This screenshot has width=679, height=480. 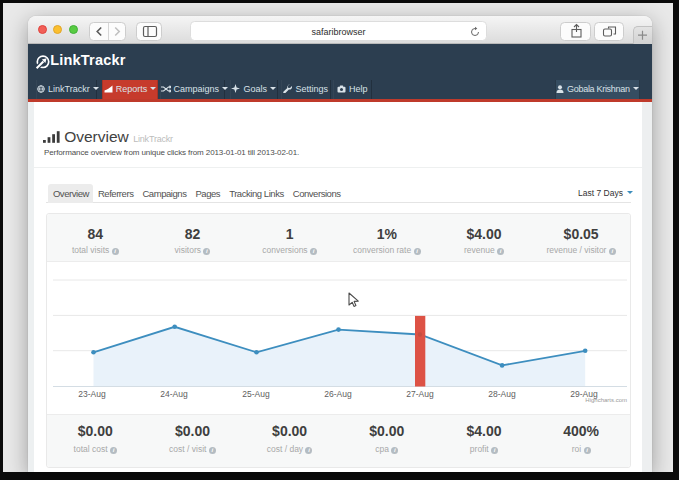 I want to click on svg-text: 24-Aug, so click(x=174, y=394).